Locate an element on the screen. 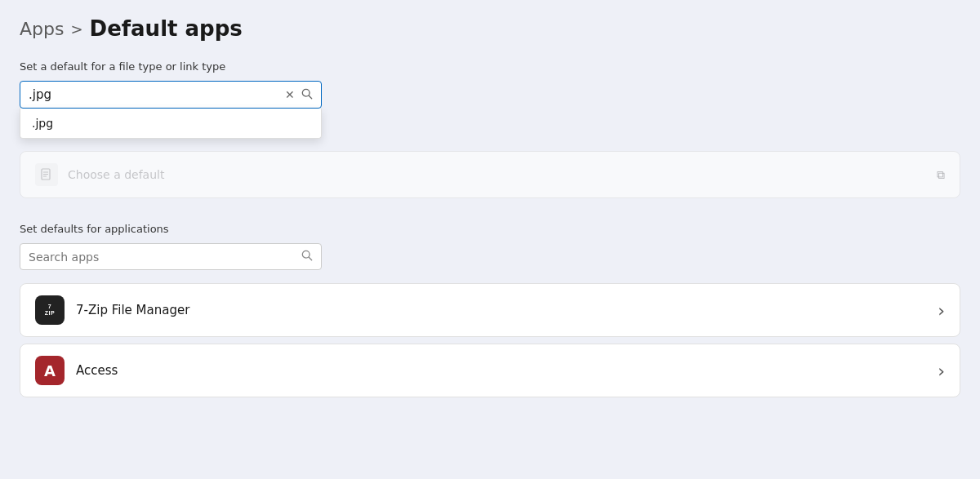  search-icon is located at coordinates (307, 95).